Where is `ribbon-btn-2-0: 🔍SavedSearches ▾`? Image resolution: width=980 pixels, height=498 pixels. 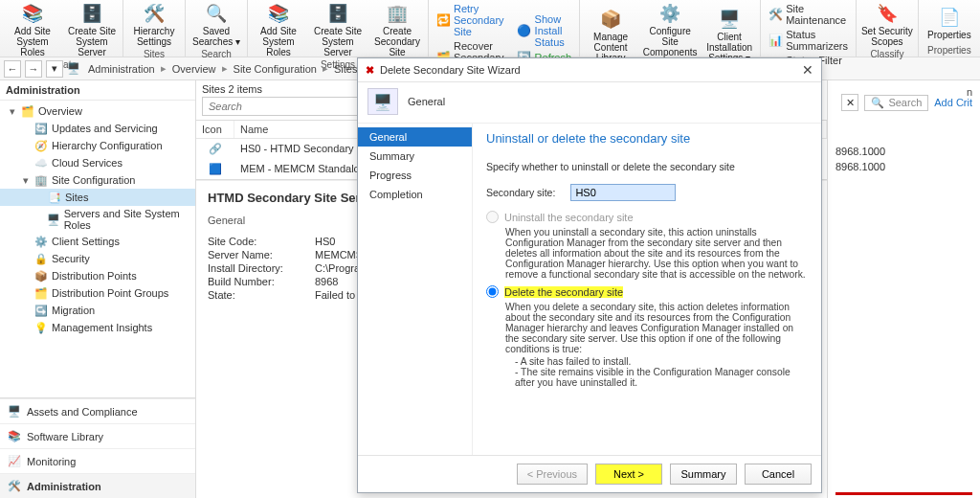 ribbon-btn-2-0: 🔍SavedSearches ▾ is located at coordinates (216, 25).